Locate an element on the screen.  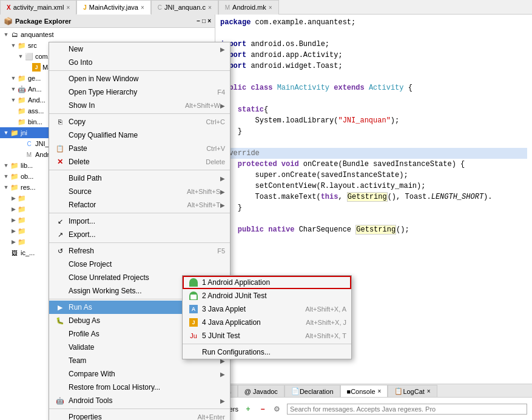
ic-file-icon: 🖼 is located at coordinates (15, 253).